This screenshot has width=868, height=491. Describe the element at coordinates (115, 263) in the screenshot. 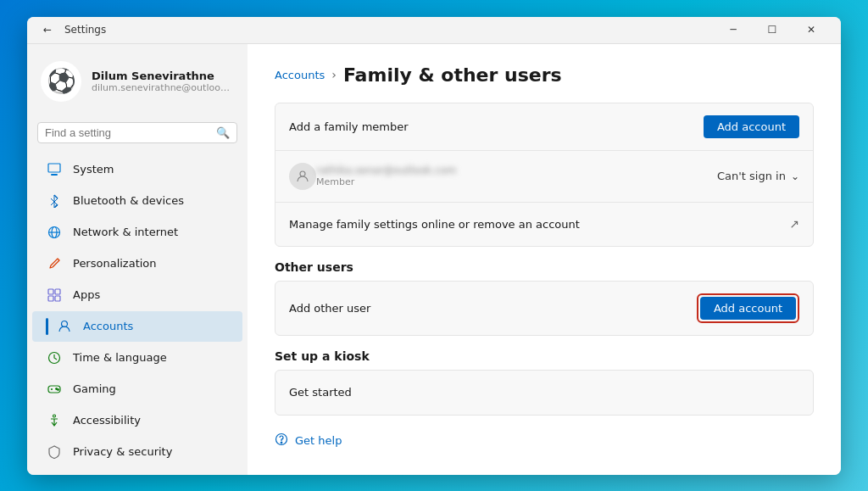

I see `sidebar-label-personalization: Personalization` at that location.